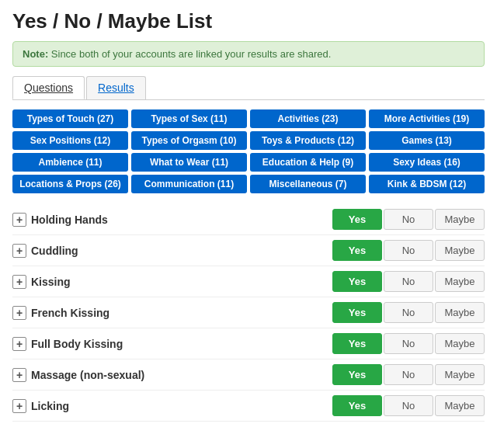  I want to click on answer-yes-3: Yes, so click(357, 281).